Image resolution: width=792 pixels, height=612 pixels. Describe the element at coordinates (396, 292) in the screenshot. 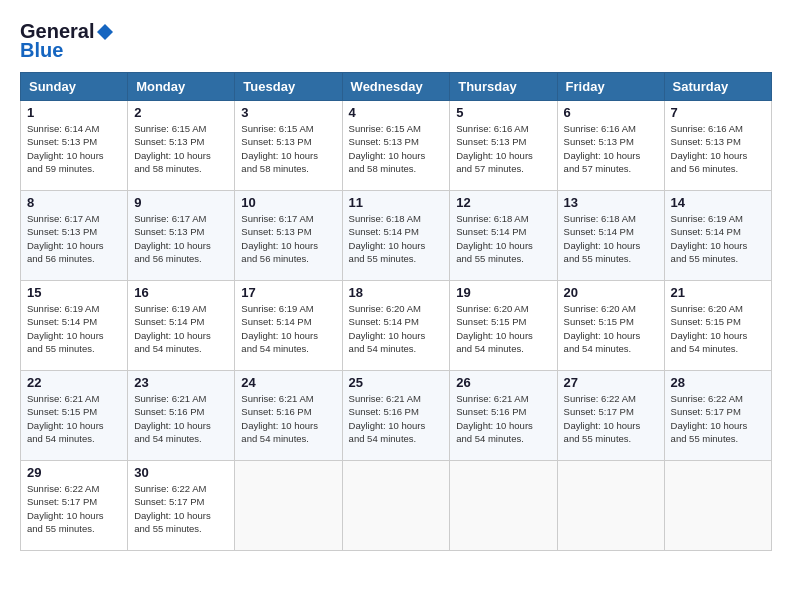

I see `day-number: 18` at that location.